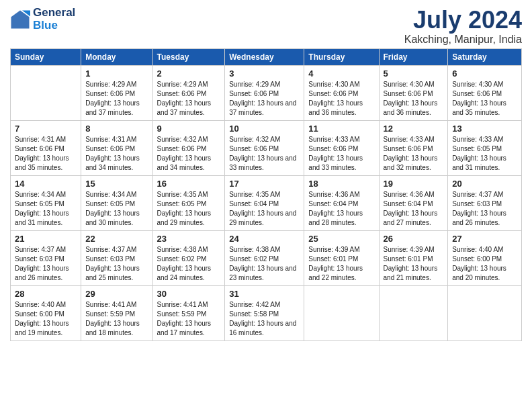  What do you see at coordinates (189, 294) in the screenshot?
I see `day-number: 30` at bounding box center [189, 294].